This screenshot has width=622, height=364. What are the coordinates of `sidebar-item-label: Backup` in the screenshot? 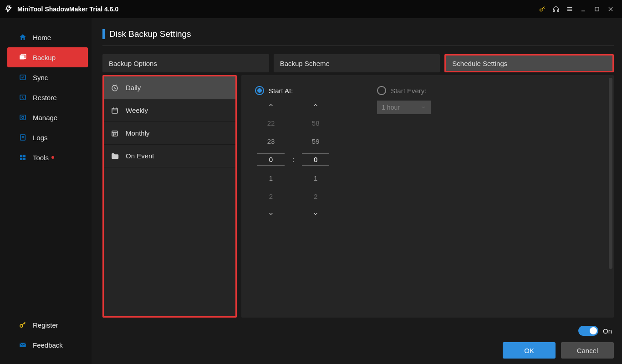 It's located at (44, 57).